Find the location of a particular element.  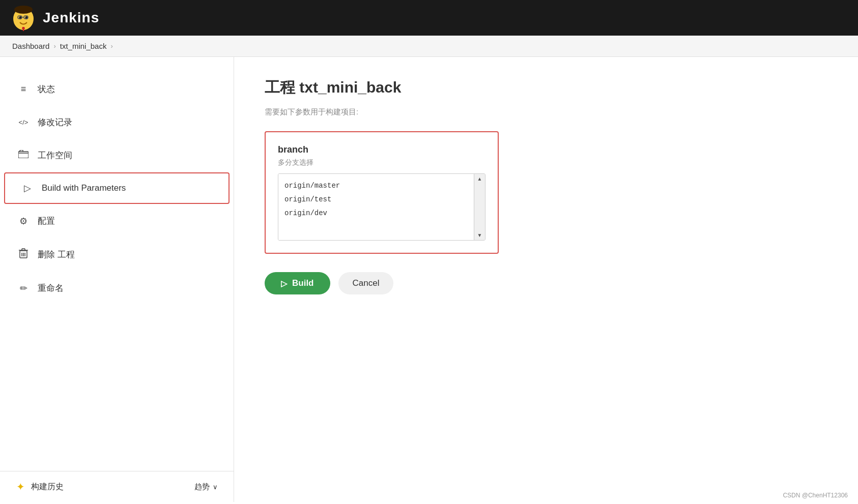

parameter-box: branch 多分支选择 origin/master origin/test o… is located at coordinates (382, 192).